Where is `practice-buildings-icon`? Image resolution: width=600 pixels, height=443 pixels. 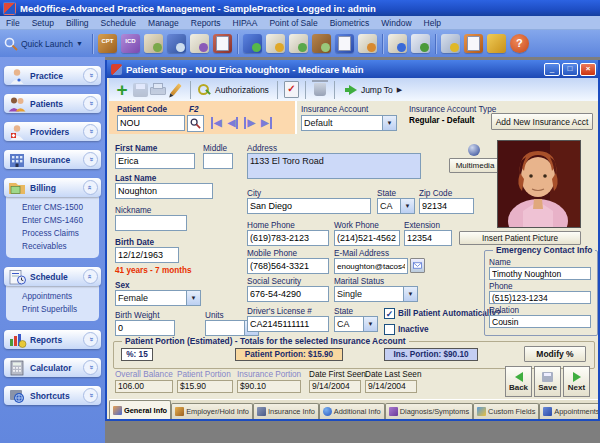 practice-buildings-icon is located at coordinates (222, 44).